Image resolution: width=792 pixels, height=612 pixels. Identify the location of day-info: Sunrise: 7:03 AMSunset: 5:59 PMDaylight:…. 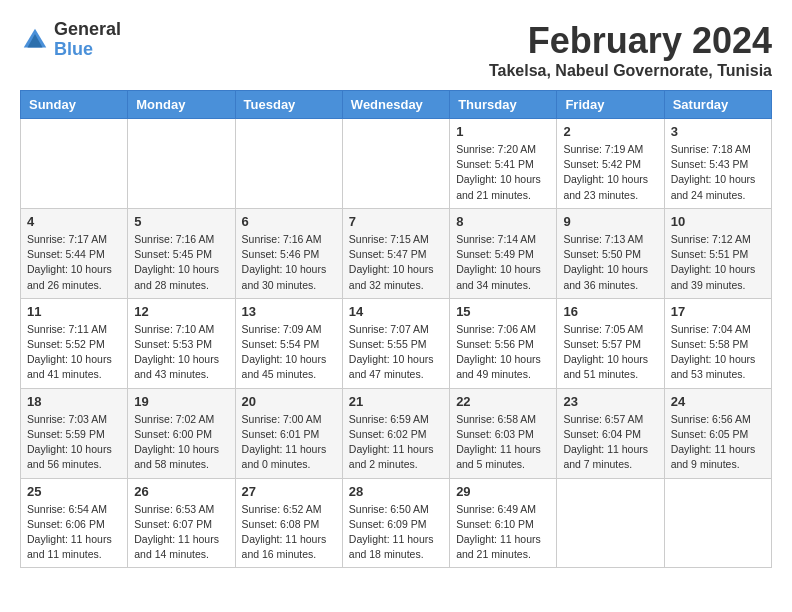
(74, 442).